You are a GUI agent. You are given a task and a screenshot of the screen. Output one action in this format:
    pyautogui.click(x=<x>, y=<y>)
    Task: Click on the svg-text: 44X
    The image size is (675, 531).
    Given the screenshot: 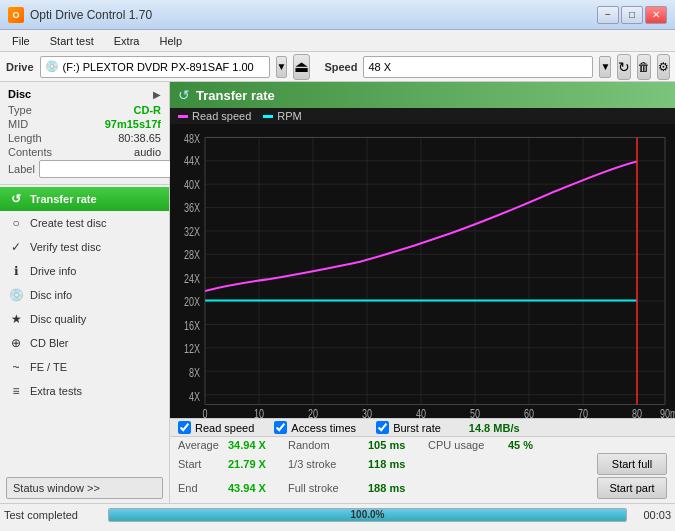 What is the action you would take?
    pyautogui.click(x=192, y=161)
    